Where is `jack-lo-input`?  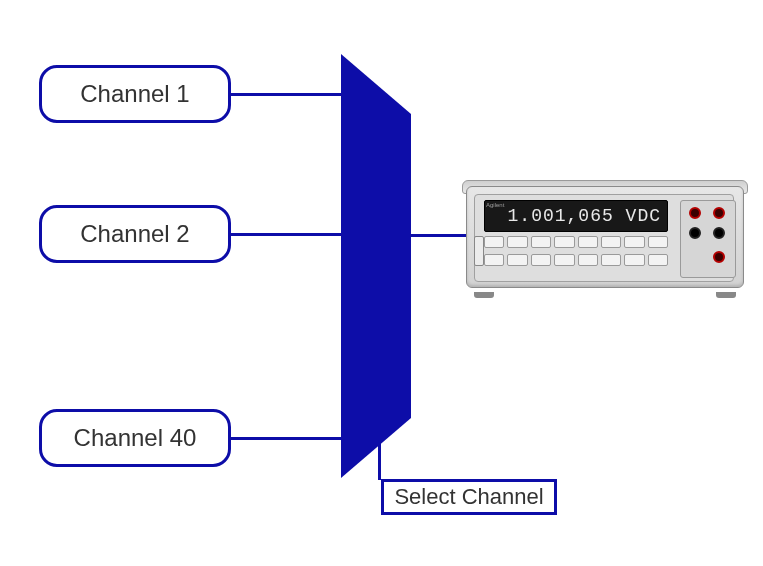
jack-lo-input is located at coordinates (719, 233).